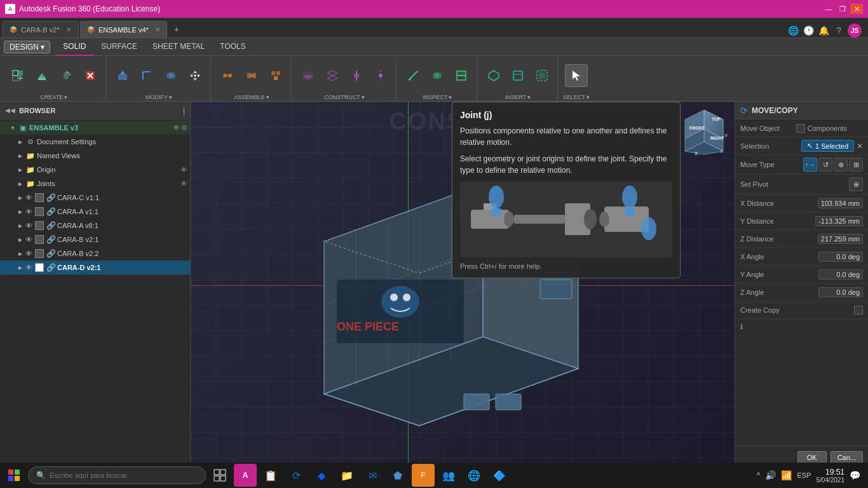 The width and height of the screenshot is (868, 488). What do you see at coordinates (95, 156) in the screenshot?
I see `tree-item-named-views: ▶ 📁 Named Views` at bounding box center [95, 156].